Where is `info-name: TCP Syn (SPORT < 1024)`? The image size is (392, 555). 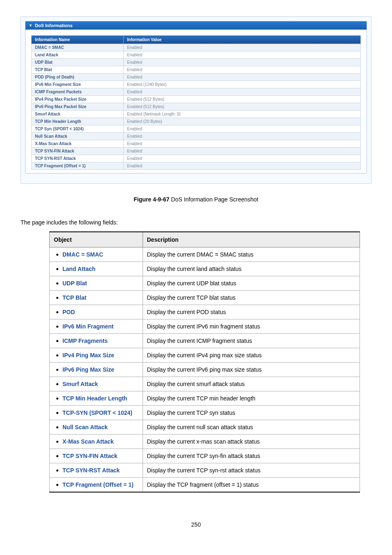
info-name: TCP Syn (SPORT < 1024) is located at coordinates (78, 129).